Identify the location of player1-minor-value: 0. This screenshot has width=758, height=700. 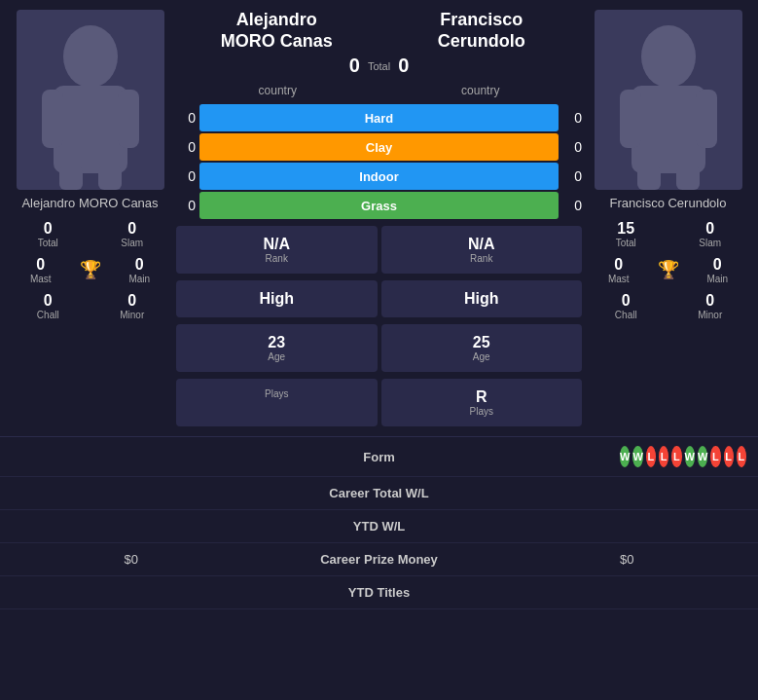
(132, 301).